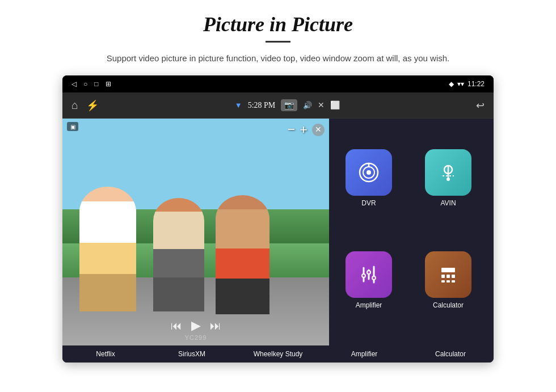  What do you see at coordinates (369, 203) in the screenshot?
I see `dvr-label: DVR` at bounding box center [369, 203].